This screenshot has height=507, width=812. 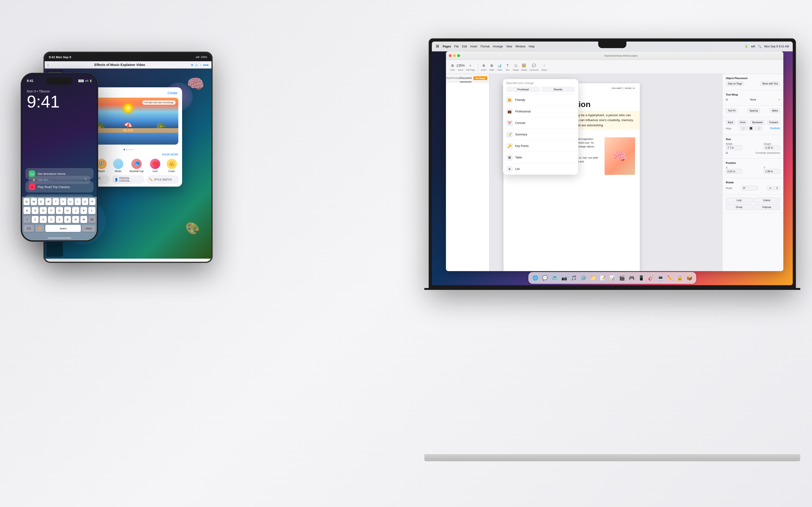 What do you see at coordinates (76, 211) in the screenshot?
I see `key-j: J` at bounding box center [76, 211].